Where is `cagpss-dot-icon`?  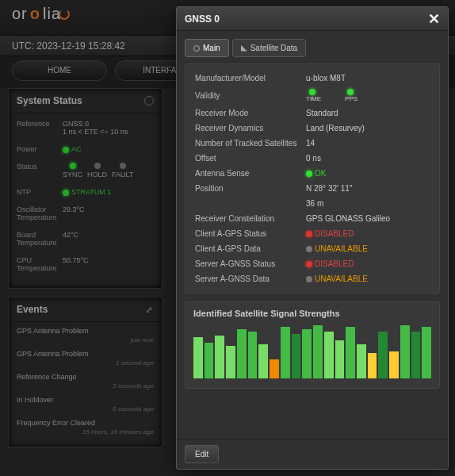
cagpss-dot-icon is located at coordinates (309, 234).